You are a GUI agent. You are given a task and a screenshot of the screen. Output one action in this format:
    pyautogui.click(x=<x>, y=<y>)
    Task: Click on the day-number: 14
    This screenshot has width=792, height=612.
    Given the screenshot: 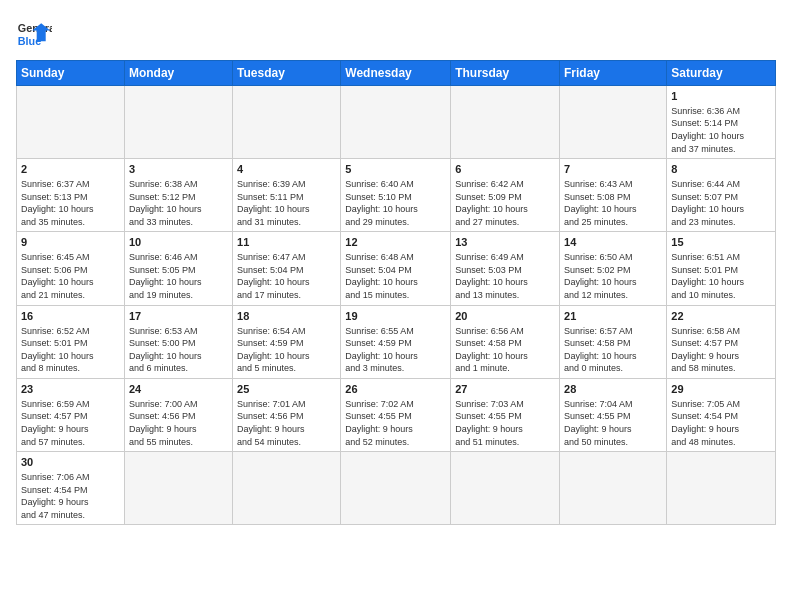 What is the action you would take?
    pyautogui.click(x=613, y=242)
    